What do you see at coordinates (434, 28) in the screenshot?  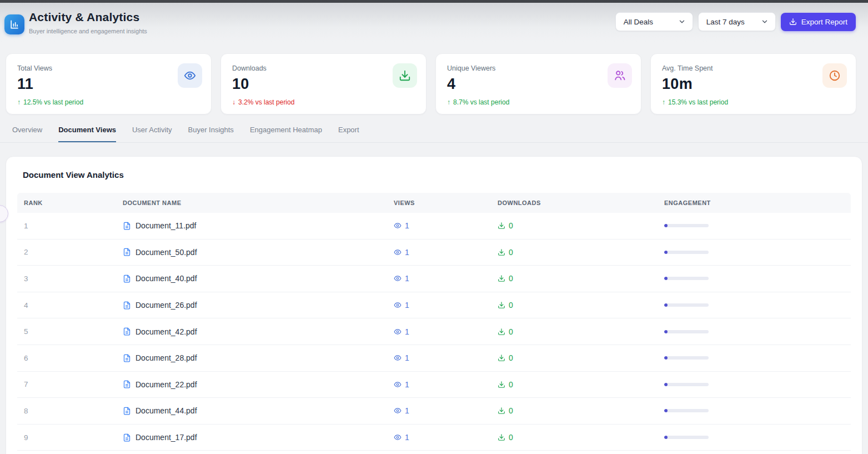 I see `page-header: Activity & Analytics Buyer intelligence …` at bounding box center [434, 28].